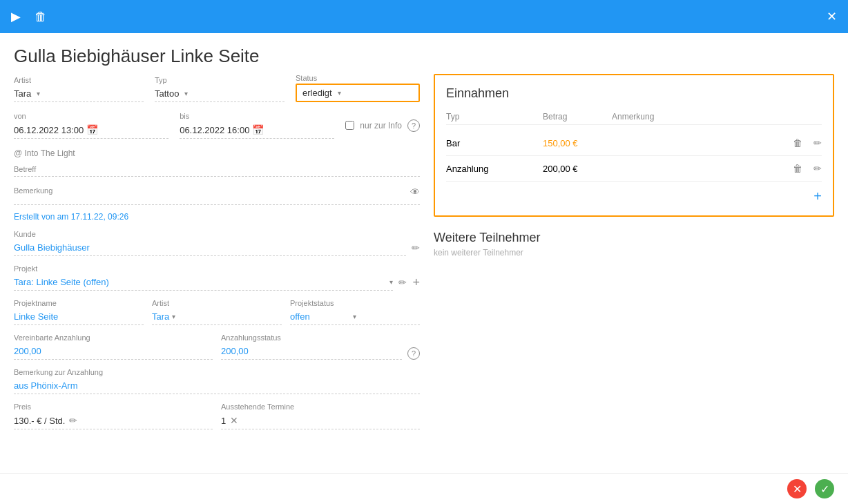 This screenshot has width=848, height=504. What do you see at coordinates (217, 317) in the screenshot?
I see `artist-projekt-value: Tara ▾` at bounding box center [217, 317].